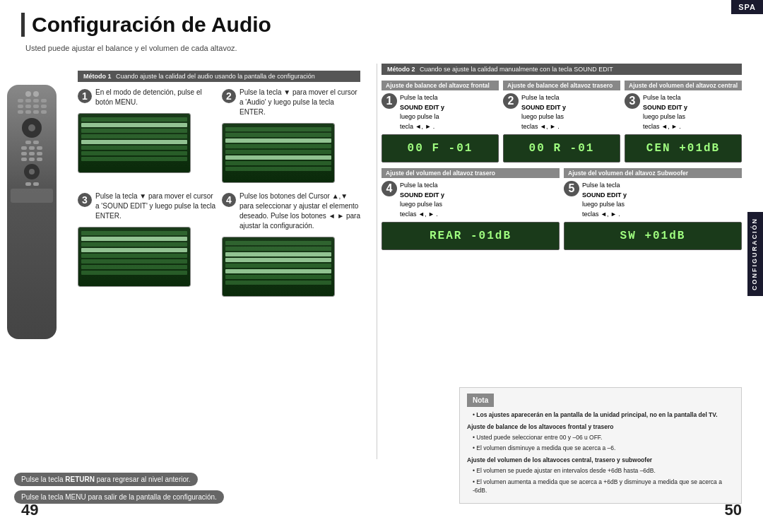  I want to click on steps-grid: 1 En el modo de detención, pulse el botó…, so click(219, 194).